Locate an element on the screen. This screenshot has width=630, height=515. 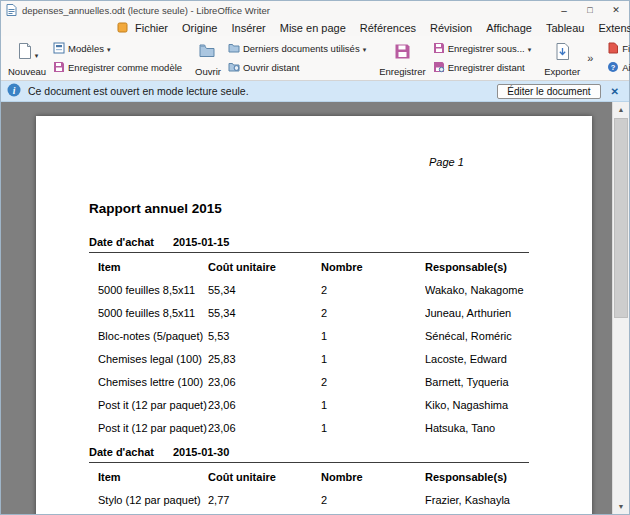
ouvrir-button: Ouvrir is located at coordinates (208, 58).